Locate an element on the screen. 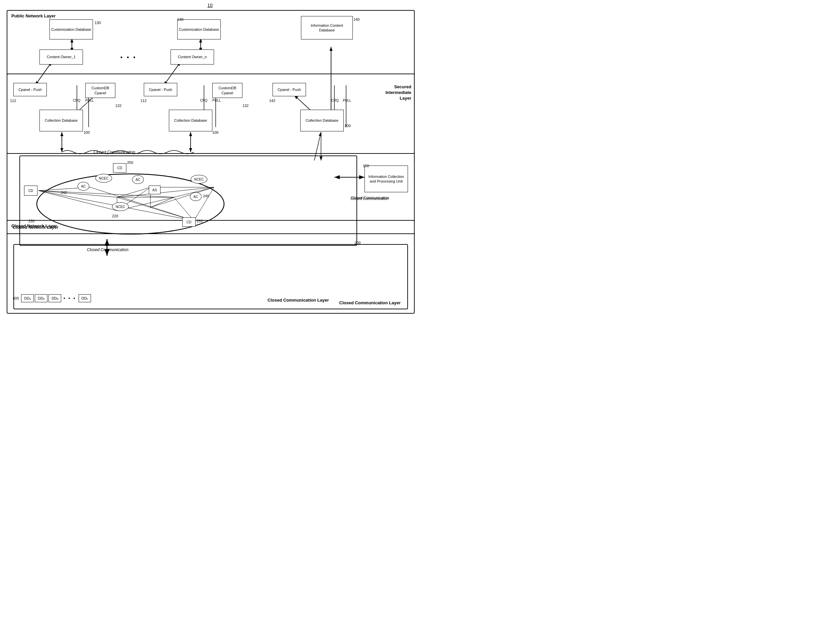 The image size is (840, 639). pull2-label: PULL is located at coordinates (216, 100).